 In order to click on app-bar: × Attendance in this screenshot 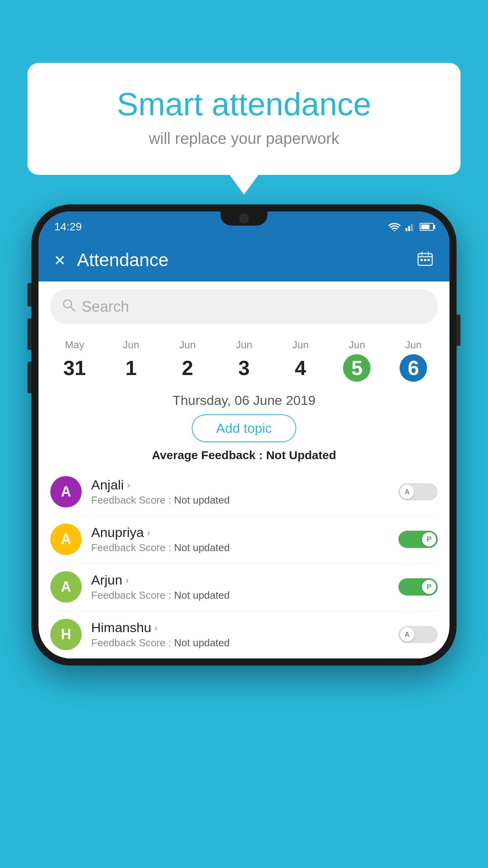, I will do `click(244, 260)`.